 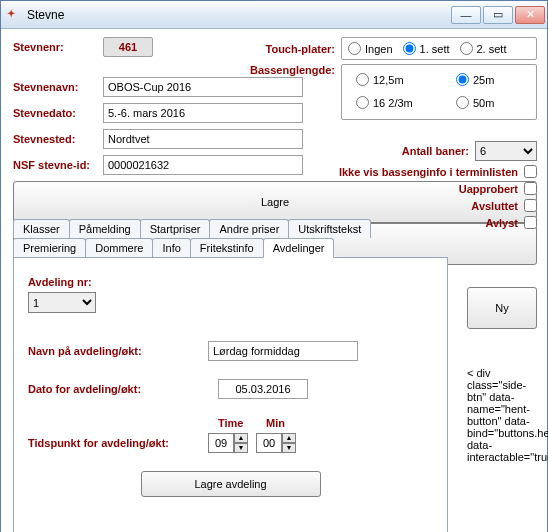 I want to click on tab-fritekstinfo: Fritekstinfo, so click(x=227, y=248).